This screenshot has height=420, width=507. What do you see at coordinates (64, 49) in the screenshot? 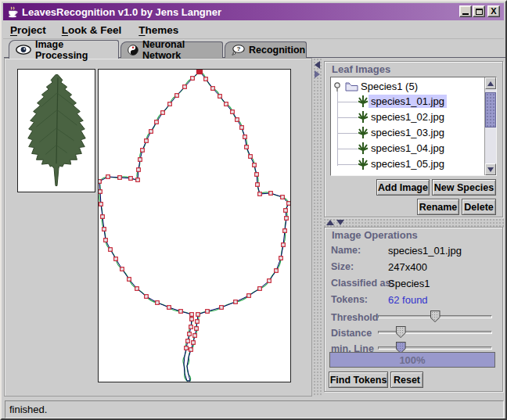
I see `tab-image-processing: Image Processing` at bounding box center [64, 49].